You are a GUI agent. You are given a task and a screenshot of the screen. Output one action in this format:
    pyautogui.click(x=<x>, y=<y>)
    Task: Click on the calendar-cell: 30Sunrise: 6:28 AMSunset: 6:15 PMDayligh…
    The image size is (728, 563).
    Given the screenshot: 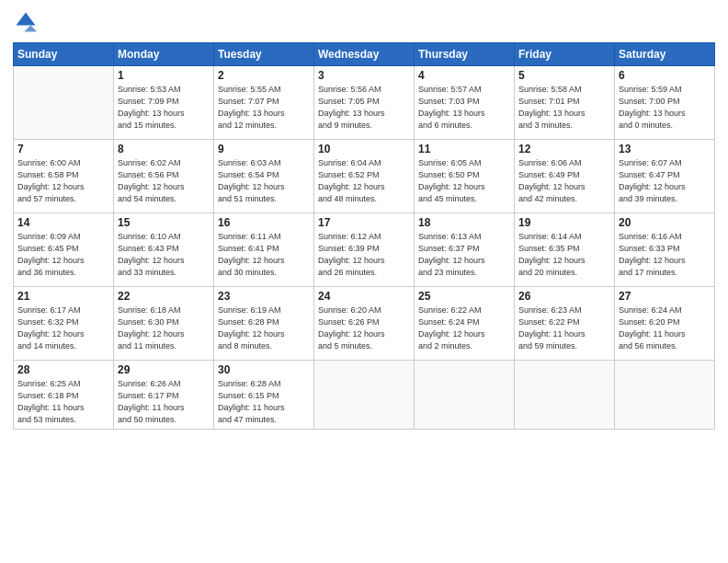 What is the action you would take?
    pyautogui.click(x=265, y=396)
    